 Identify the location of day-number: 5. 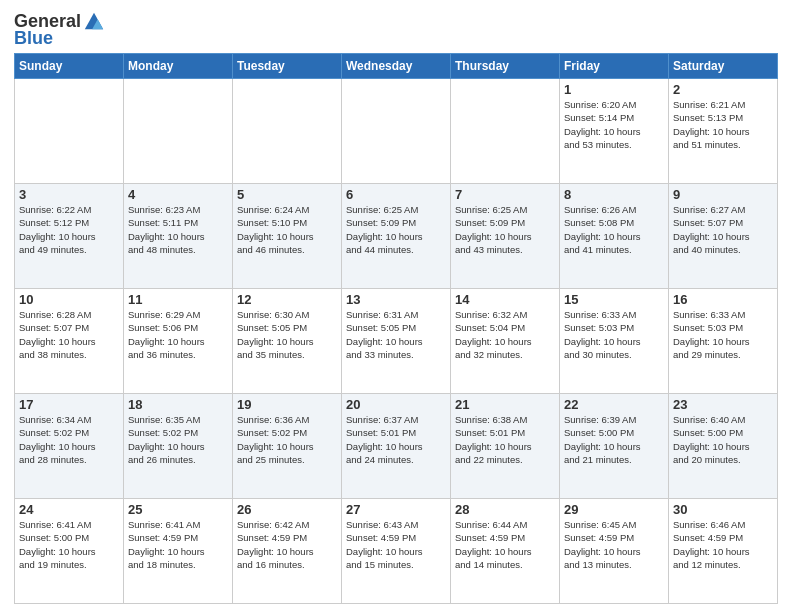
(287, 194).